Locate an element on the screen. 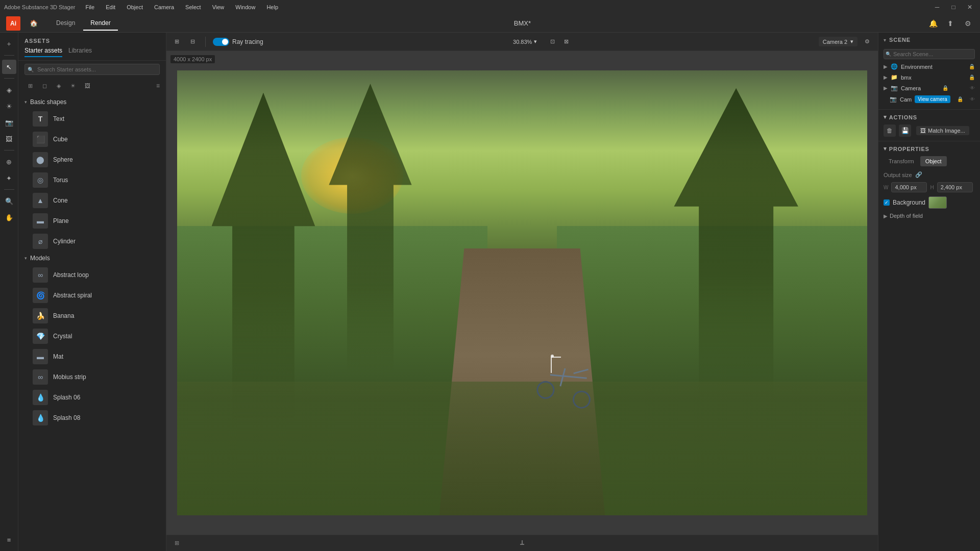 Image resolution: width=980 pixels, height=551 pixels. share-icon: ⬆ is located at coordinates (950, 23).